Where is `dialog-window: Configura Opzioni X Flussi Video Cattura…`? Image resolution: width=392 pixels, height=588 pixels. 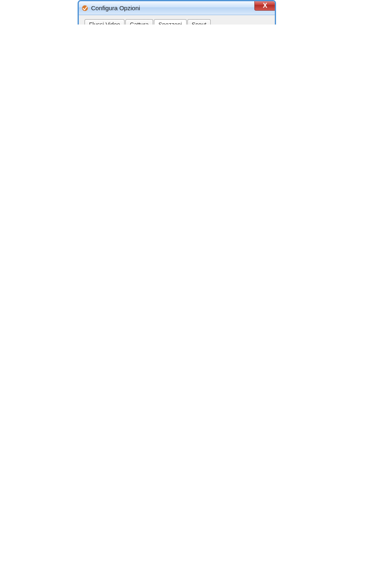 dialog-window: Configura Opzioni X Flussi Video Cattura… is located at coordinates (177, 12).